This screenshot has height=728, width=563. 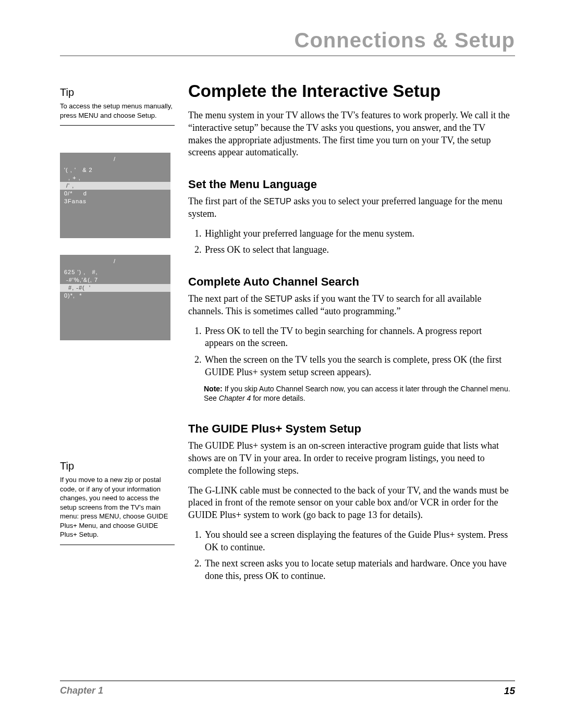 I want to click on section-heading: Set the Menu Language, so click(x=349, y=184).